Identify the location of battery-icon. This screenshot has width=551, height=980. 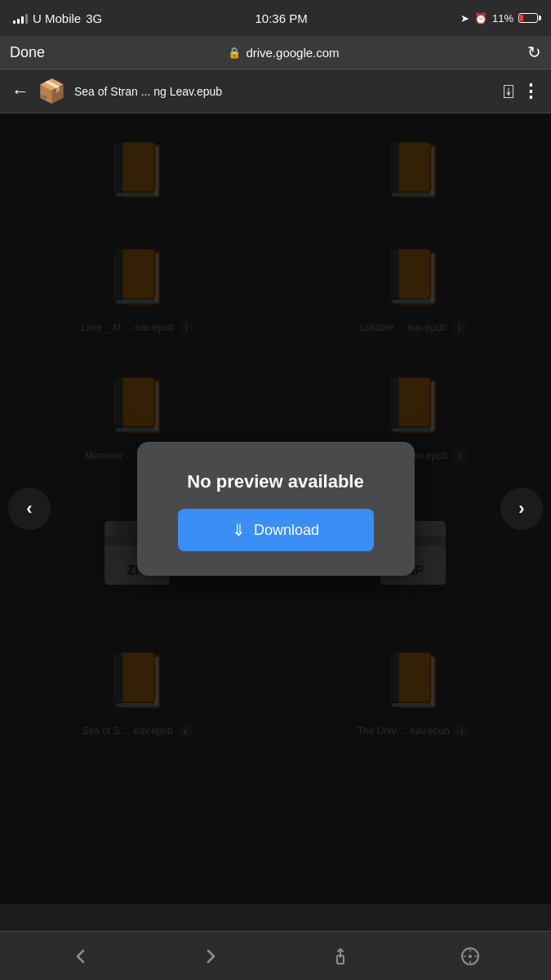
(528, 18).